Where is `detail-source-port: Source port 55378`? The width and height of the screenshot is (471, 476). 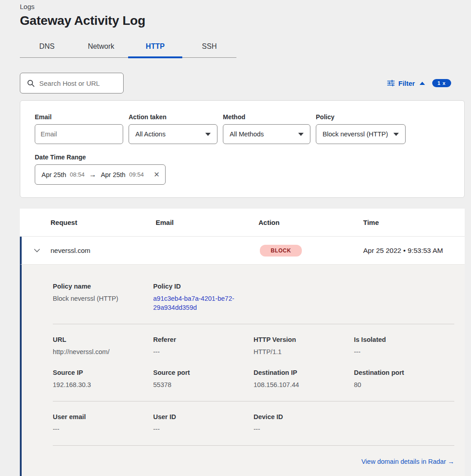
detail-source-port: Source port 55378 is located at coordinates (204, 379).